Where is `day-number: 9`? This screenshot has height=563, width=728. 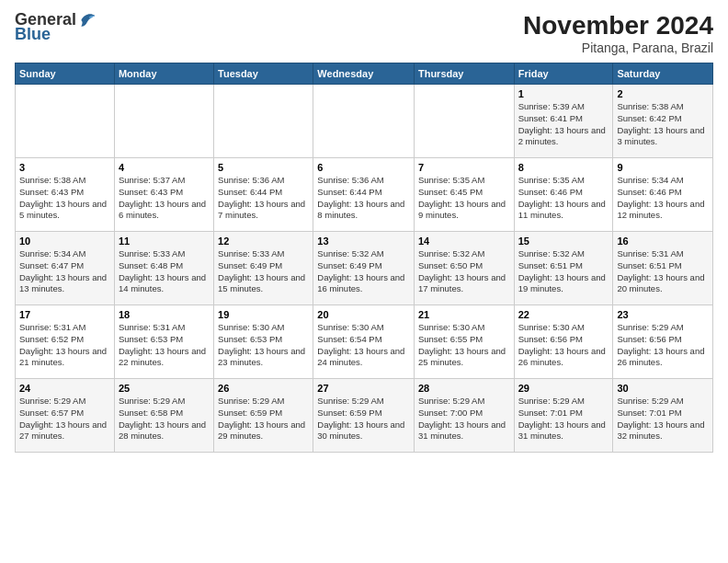
day-number: 9 is located at coordinates (663, 167).